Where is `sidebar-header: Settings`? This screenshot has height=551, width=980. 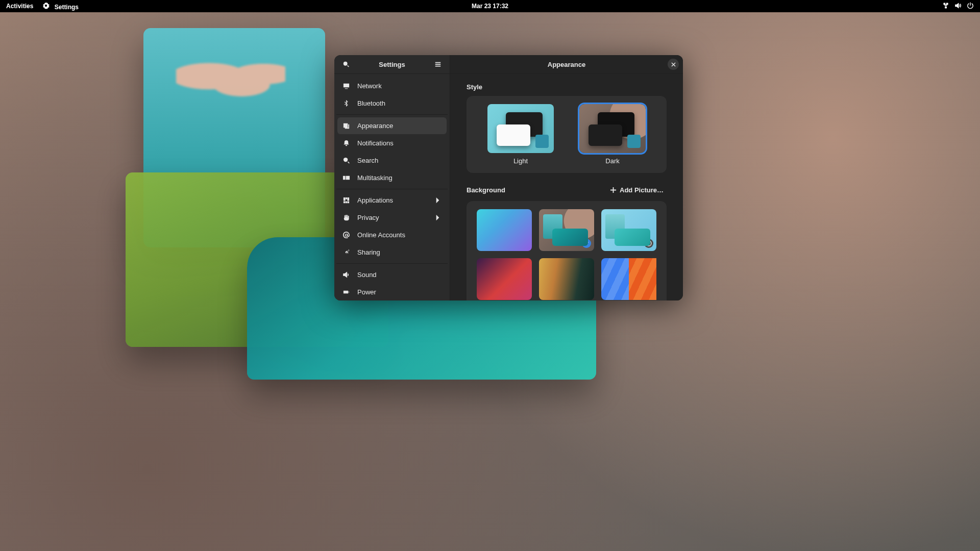 sidebar-header: Settings is located at coordinates (392, 64).